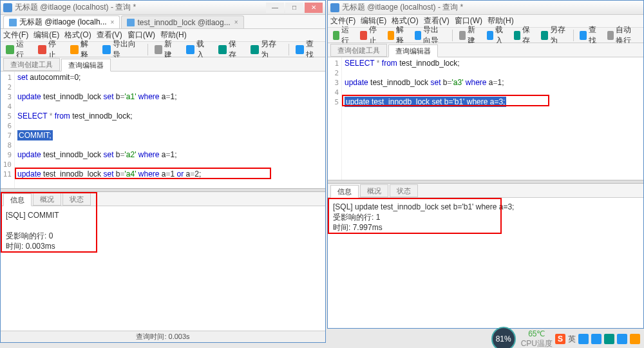 Image resolution: width=644 pixels, height=348 pixels. Describe the element at coordinates (537, 334) in the screenshot. I see `temp-value: 65℃` at that location.